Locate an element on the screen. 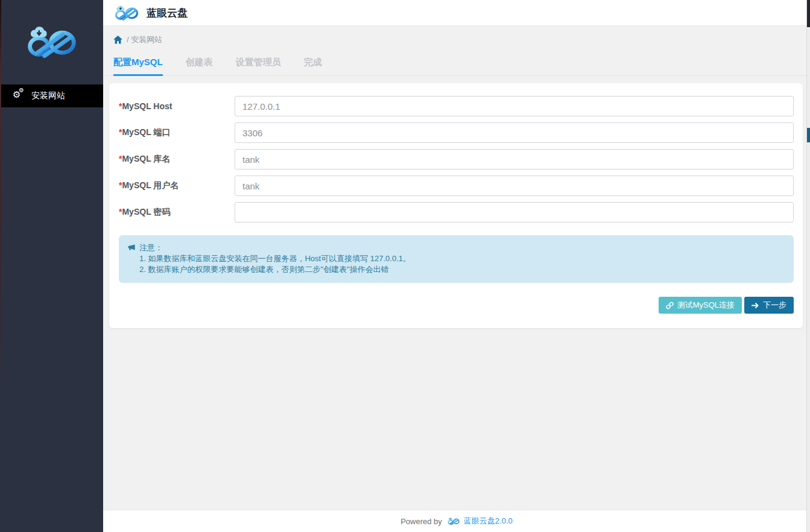 The image size is (810, 532). form-row-mysql-port: *MySQL 端口 is located at coordinates (456, 133).